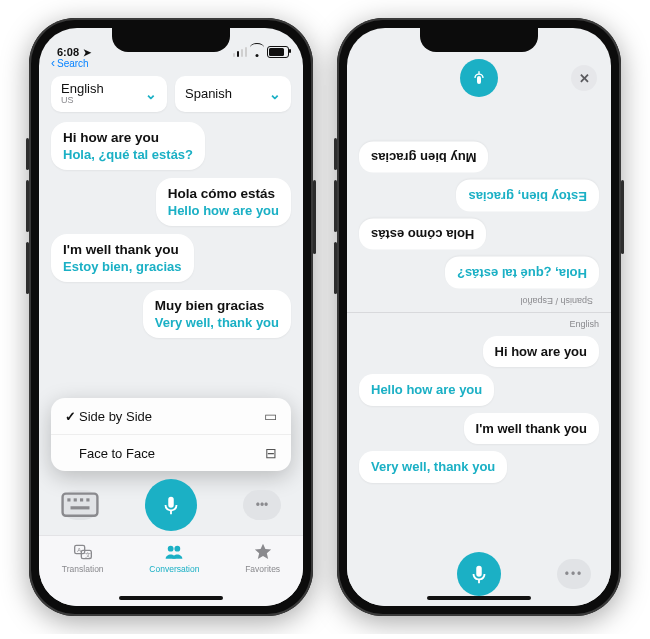 The image size is (650, 639). I want to click on message-bubble: Hola, ¿qué tal estás?, so click(522, 273).